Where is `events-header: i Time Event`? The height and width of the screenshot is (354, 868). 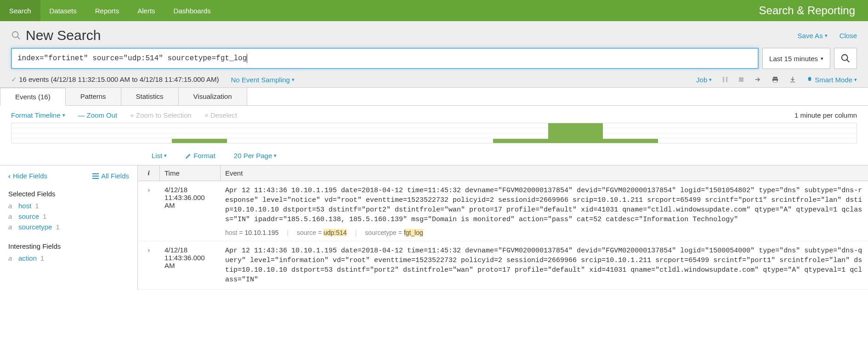 events-header: i Time Event is located at coordinates (503, 173).